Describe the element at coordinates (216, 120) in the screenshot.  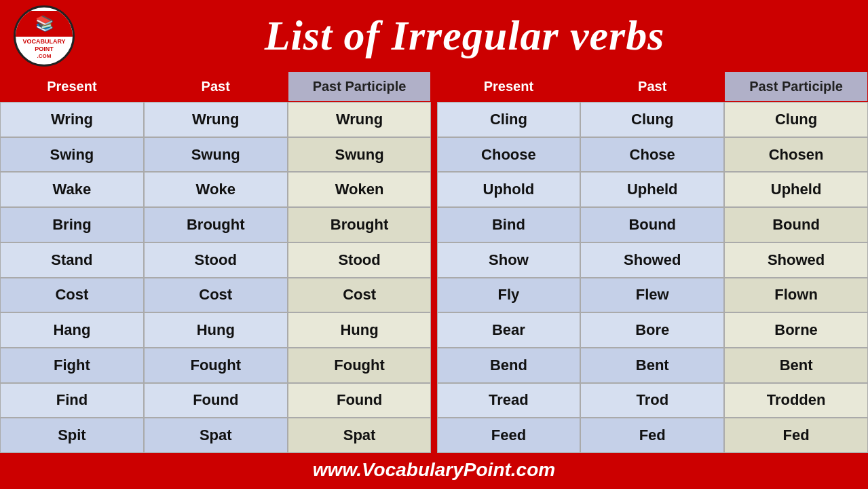
I see `table-row: Wring Wrung Wrung` at that location.